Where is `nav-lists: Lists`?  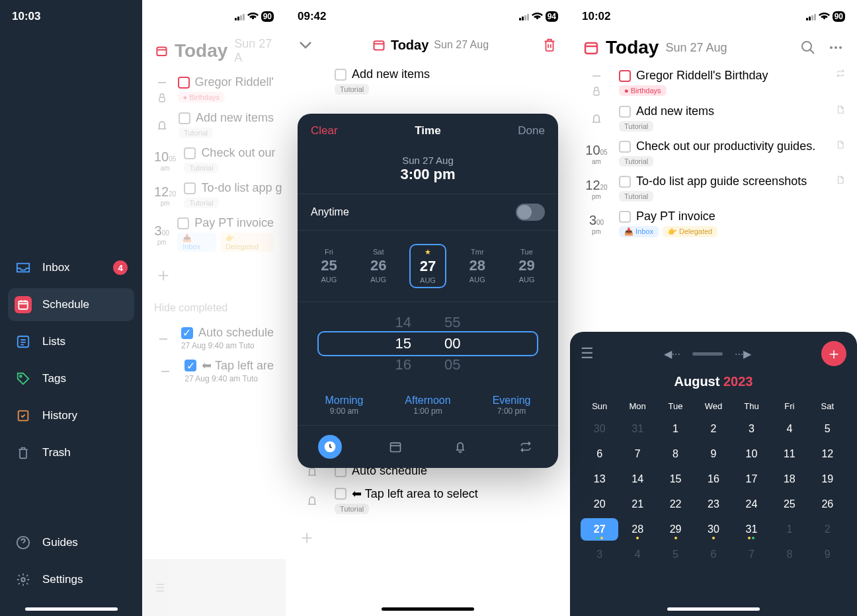
nav-lists: Lists is located at coordinates (71, 342).